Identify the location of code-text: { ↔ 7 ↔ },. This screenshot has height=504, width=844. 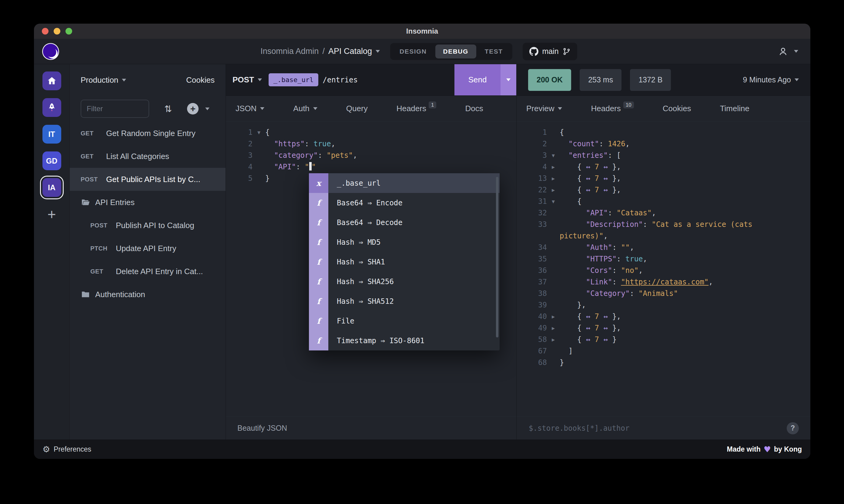
(590, 328).